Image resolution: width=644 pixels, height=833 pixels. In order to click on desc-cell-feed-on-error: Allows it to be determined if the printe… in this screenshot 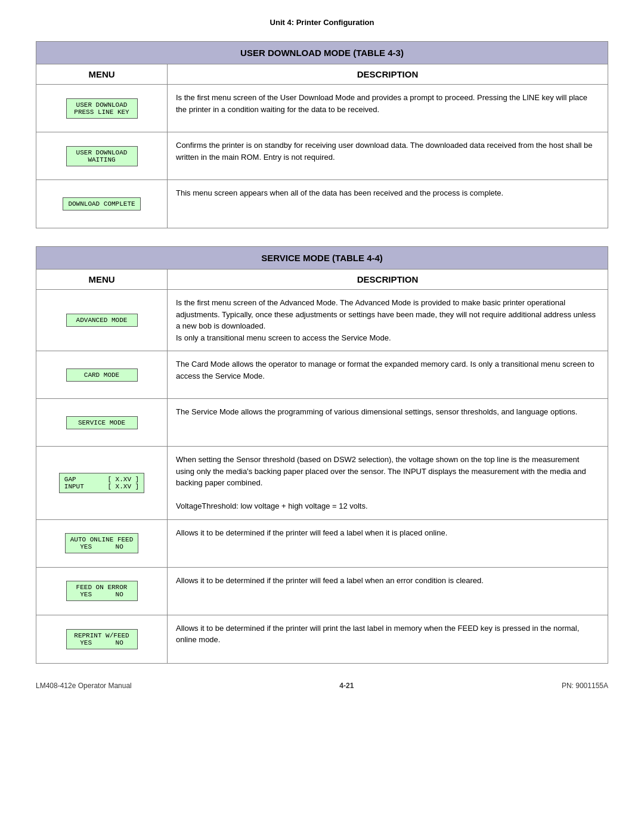, I will do `click(388, 592)`.